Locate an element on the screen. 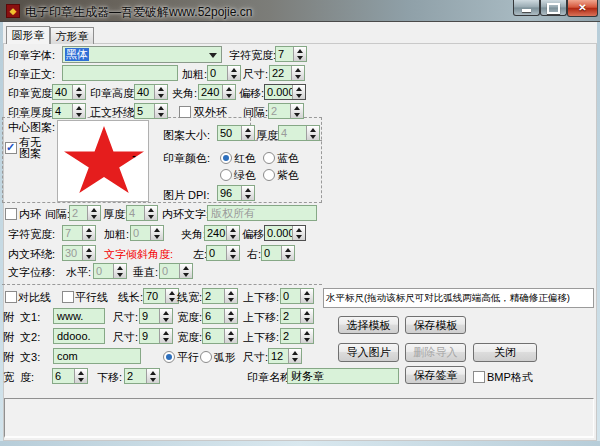 This screenshot has height=446, width=600. has-pattern-checkbox is located at coordinates (11, 148).